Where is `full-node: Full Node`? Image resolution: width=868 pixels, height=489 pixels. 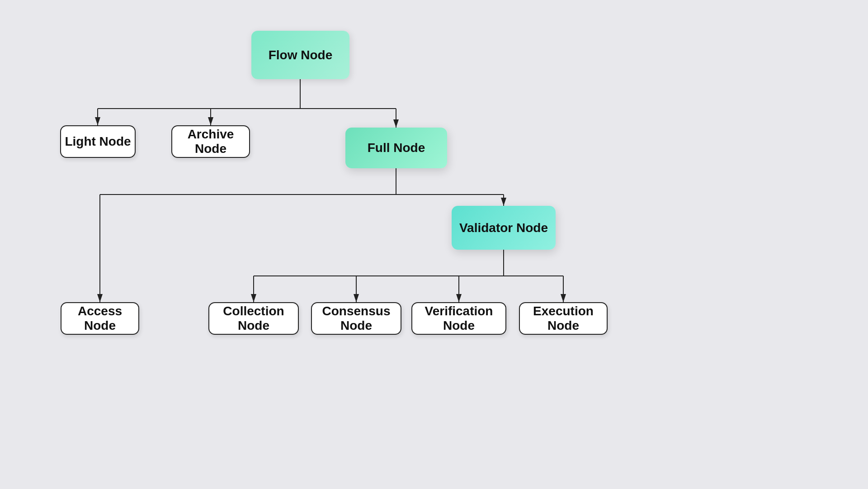
full-node: Full Node is located at coordinates (396, 148).